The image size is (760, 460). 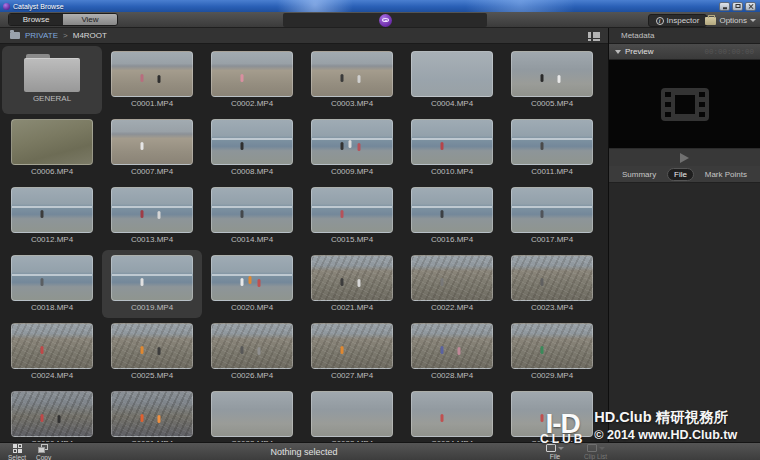 What do you see at coordinates (252, 80) in the screenshot?
I see `clip-tile: C0002.MP4` at bounding box center [252, 80].